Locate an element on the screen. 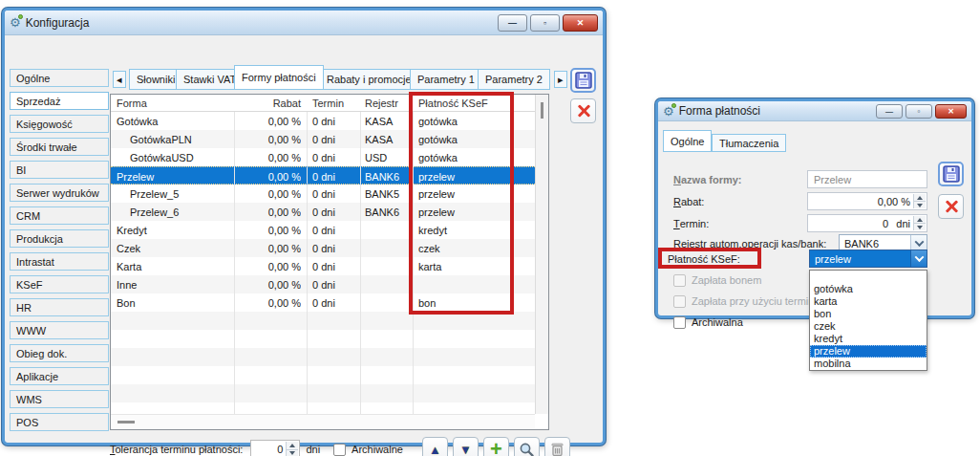  collapse-all-button: ▲ is located at coordinates (436, 446).